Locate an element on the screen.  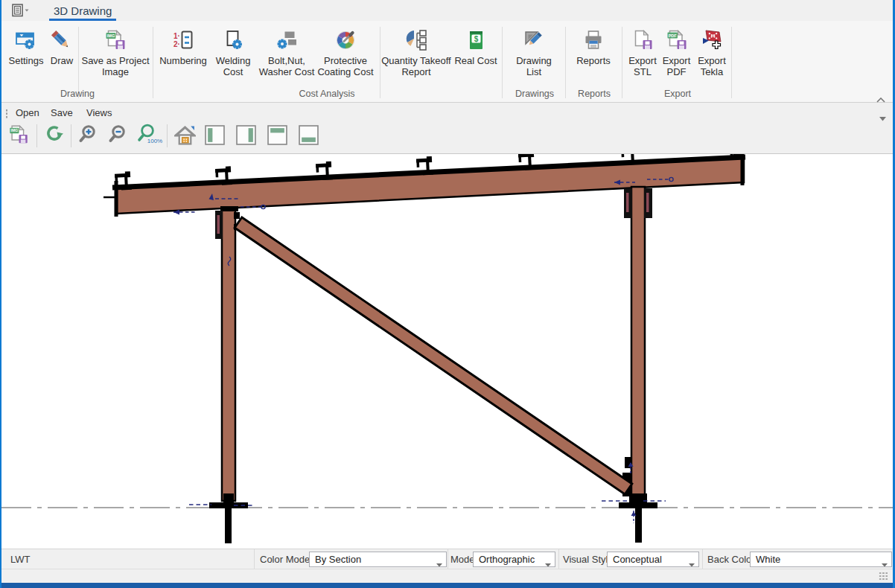
home-view-button is located at coordinates (185, 136).